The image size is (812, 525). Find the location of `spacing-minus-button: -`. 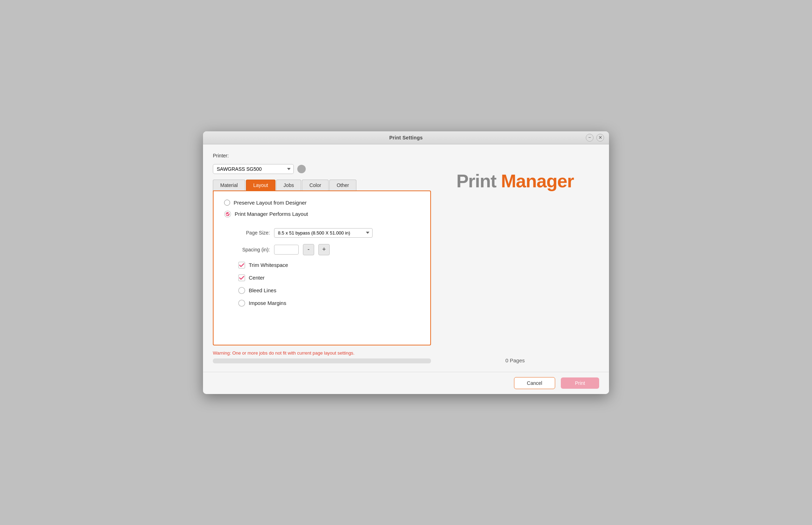

spacing-minus-button: - is located at coordinates (309, 250).